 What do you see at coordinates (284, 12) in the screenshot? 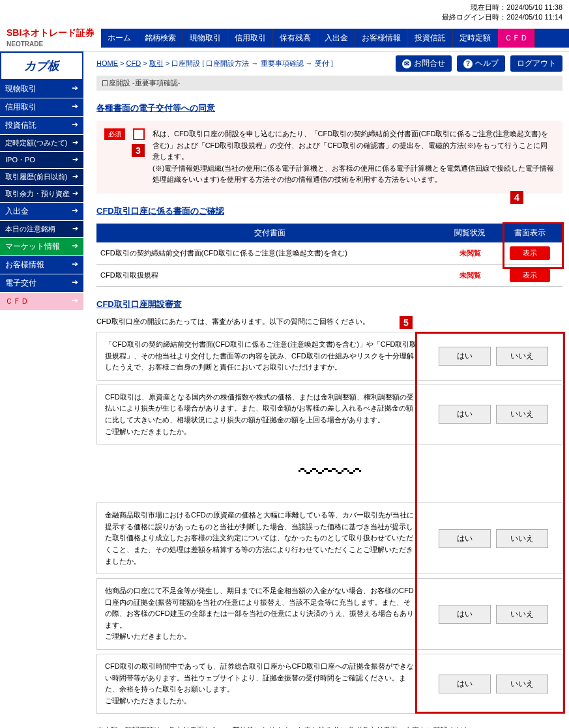
I see `header-datetime: 現在日時：2024/05/10 11:38 最終ログイン日時：2024/05/1…` at bounding box center [284, 12].